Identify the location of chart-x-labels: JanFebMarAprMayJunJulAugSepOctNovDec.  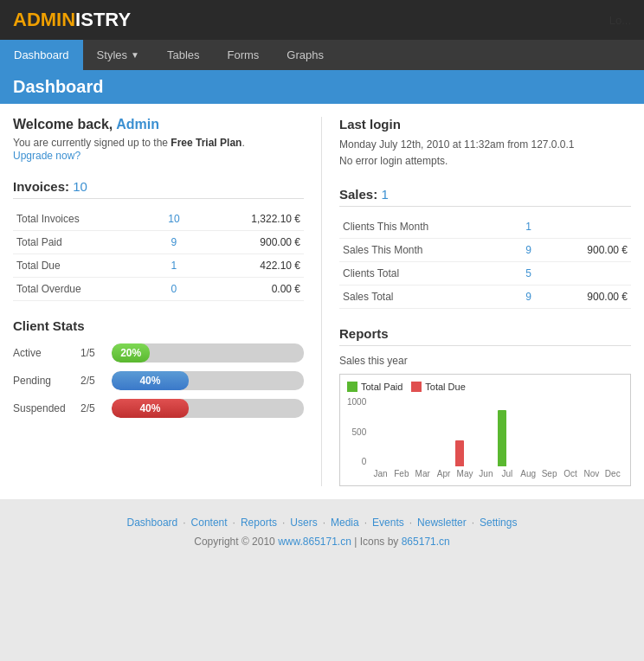
(497, 474).